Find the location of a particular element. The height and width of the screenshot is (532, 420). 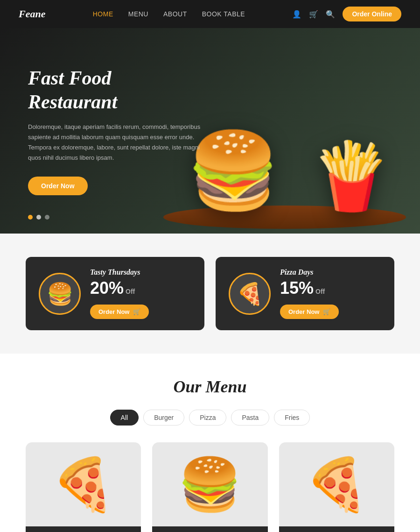

promo-pct-2: 15% is located at coordinates (297, 288).